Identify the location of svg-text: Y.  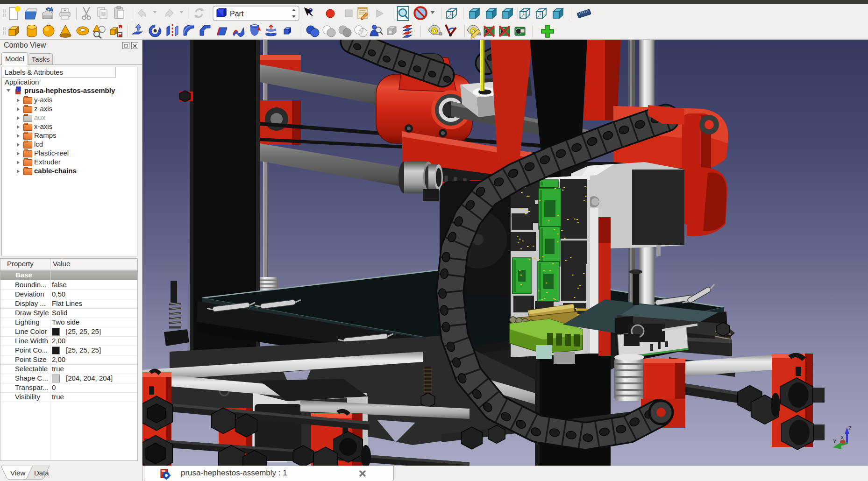
(835, 441).